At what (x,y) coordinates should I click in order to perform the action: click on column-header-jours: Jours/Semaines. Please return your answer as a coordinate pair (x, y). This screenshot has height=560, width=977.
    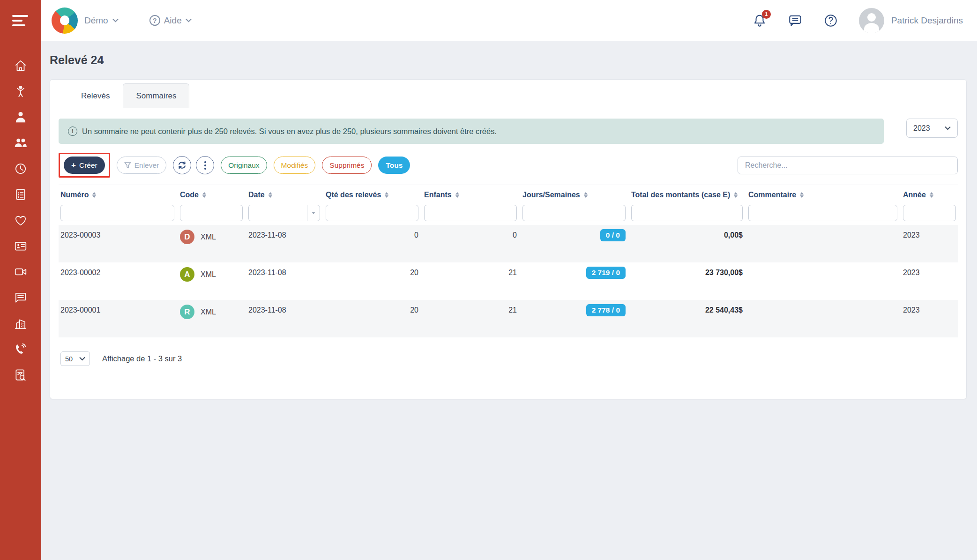
    Looking at the image, I should click on (574, 195).